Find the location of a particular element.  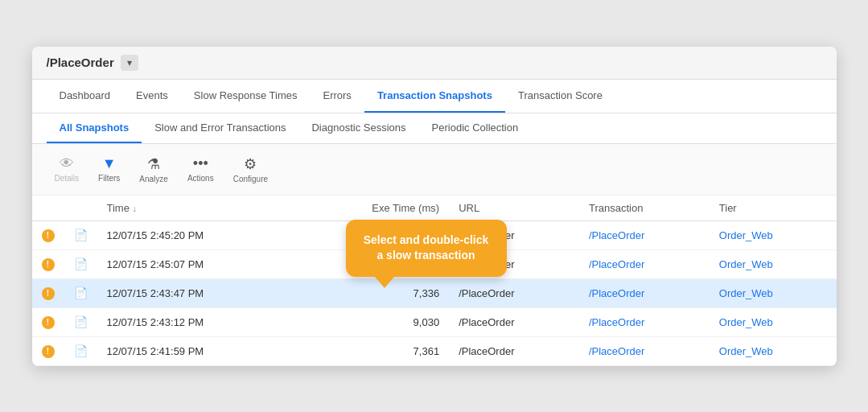

window-title: /PlaceOrder is located at coordinates (80, 63).